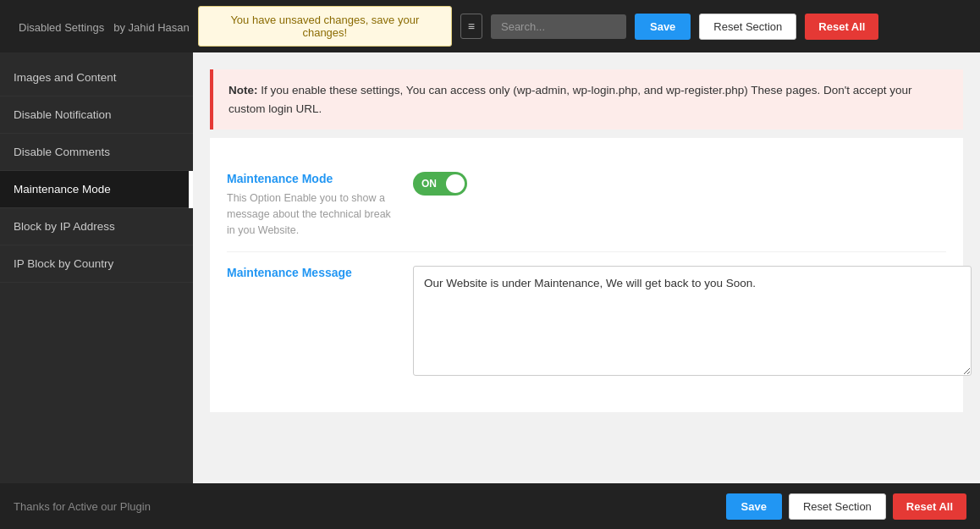 This screenshot has width=980, height=529. Describe the element at coordinates (96, 115) in the screenshot. I see `sidebar-item-disable-notification: Disable Notification` at that location.